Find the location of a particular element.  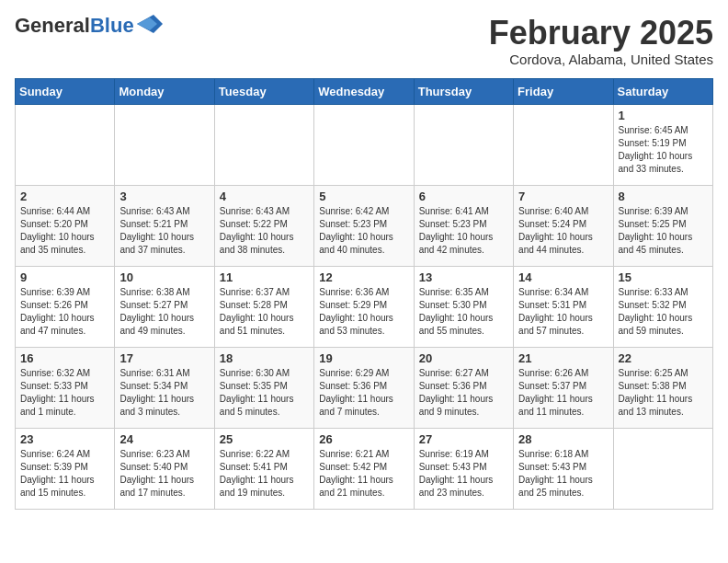

day-info: Sunrise: 6:44 AM Sunset: 5:20 PM Dayligh… is located at coordinates (64, 231).